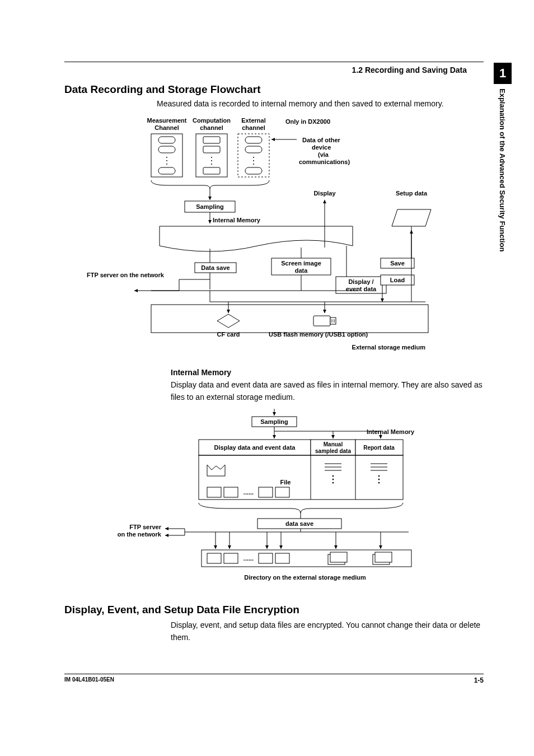 The width and height of the screenshot is (534, 756). I want to click on lbl-dispev1: Display /, so click(360, 282).